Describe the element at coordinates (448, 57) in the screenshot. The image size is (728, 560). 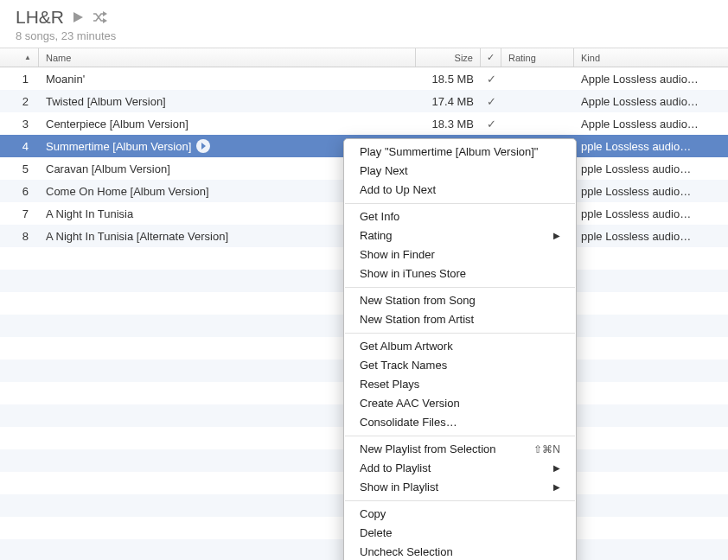
I see `column-header-size: Size` at that location.